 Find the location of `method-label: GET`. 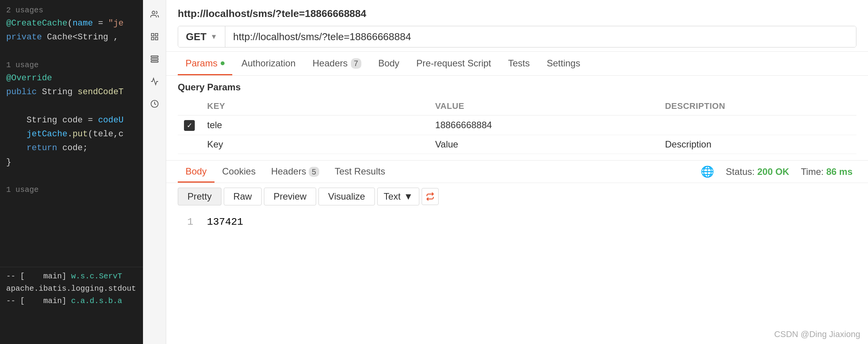

method-label: GET is located at coordinates (196, 37).